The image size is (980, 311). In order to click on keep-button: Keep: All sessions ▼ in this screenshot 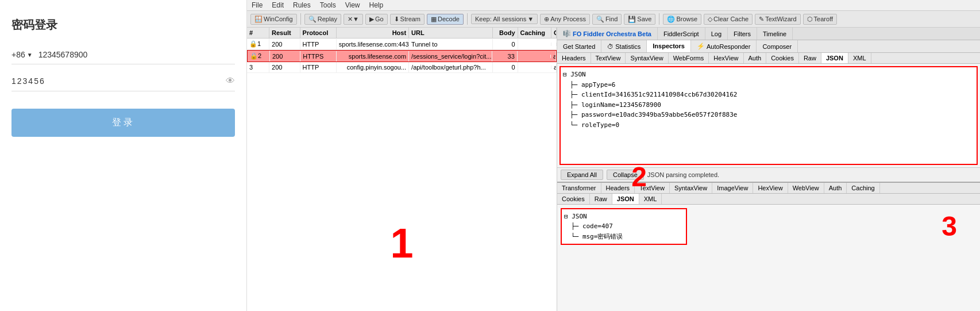, I will do `click(504, 19)`.